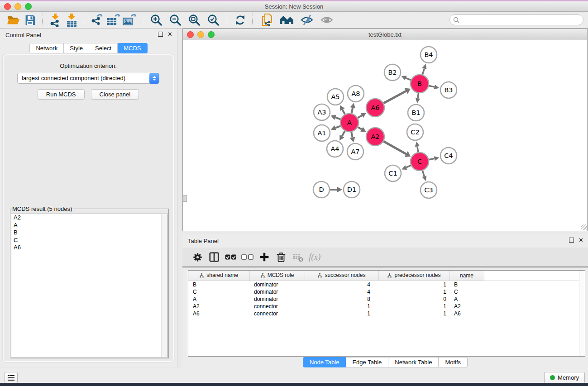  I want to click on graph-node-A1: A1, so click(322, 133).